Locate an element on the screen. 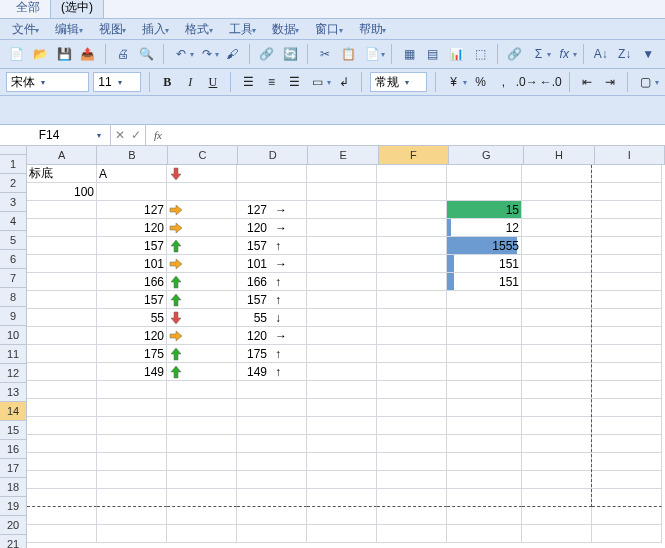 The image size is (665, 548). rowhdr-7: 7 is located at coordinates (13, 278).